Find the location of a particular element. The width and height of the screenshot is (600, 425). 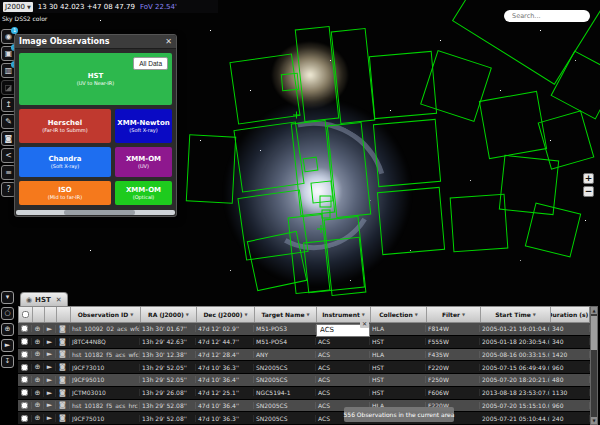

deselect-all-button: ○ is located at coordinates (8, 314).